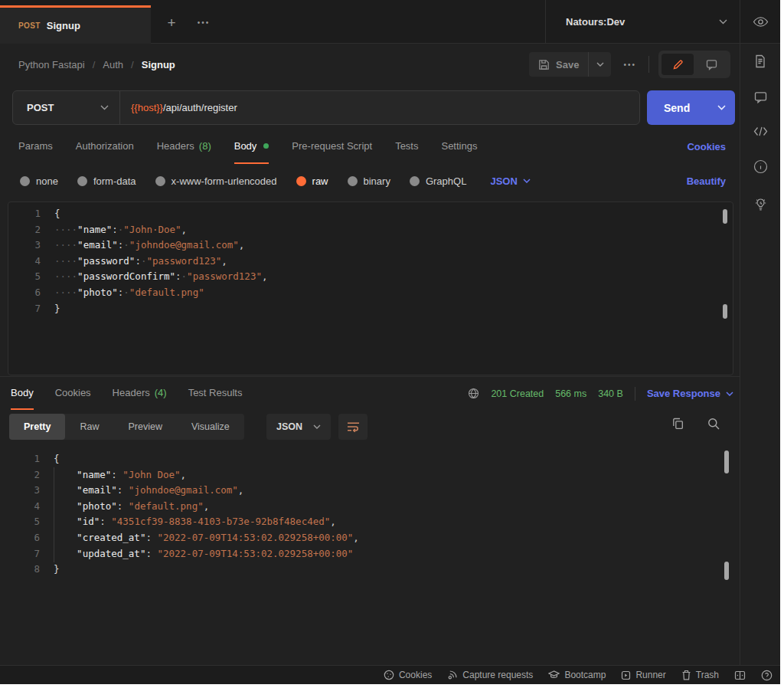 The image size is (784, 688). I want to click on code-line: 6····"photo":·"default.png", so click(371, 293).